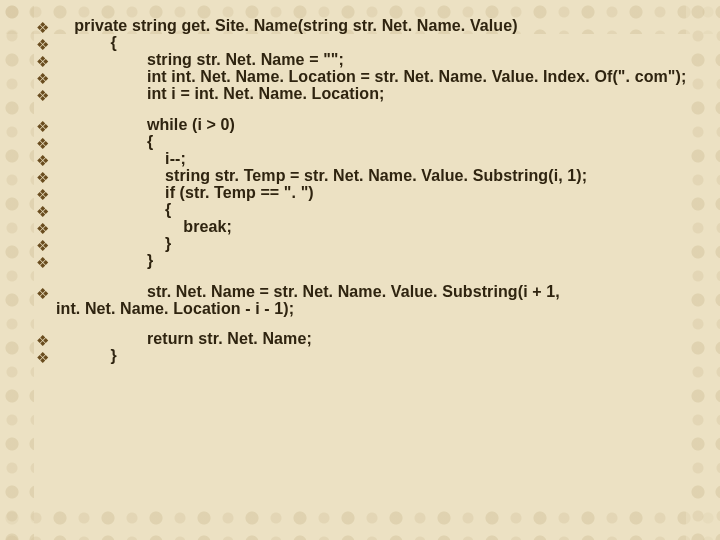  What do you see at coordinates (370, 292) in the screenshot?
I see `code-text: str. Net. Name = str. Net. Name. Value. …` at bounding box center [370, 292].